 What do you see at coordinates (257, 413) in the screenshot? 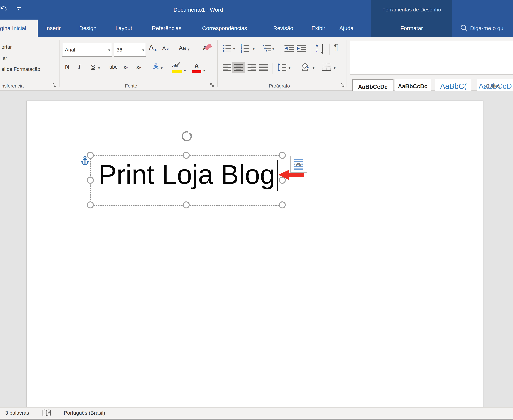
I see `status-bar: 3 palavras Português (Brasil)` at bounding box center [257, 413].